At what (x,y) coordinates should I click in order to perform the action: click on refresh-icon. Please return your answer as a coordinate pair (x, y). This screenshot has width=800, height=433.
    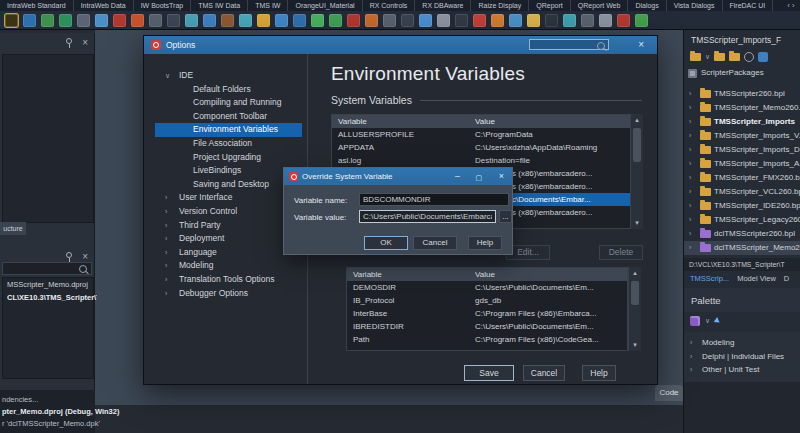
    Looking at the image, I should click on (749, 57).